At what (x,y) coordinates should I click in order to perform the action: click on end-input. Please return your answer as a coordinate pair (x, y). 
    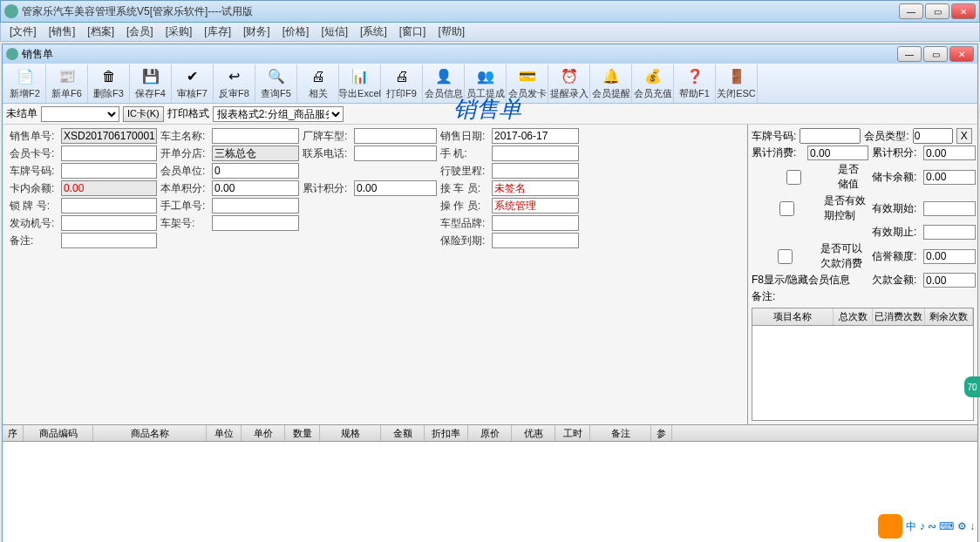
    Looking at the image, I should click on (949, 232).